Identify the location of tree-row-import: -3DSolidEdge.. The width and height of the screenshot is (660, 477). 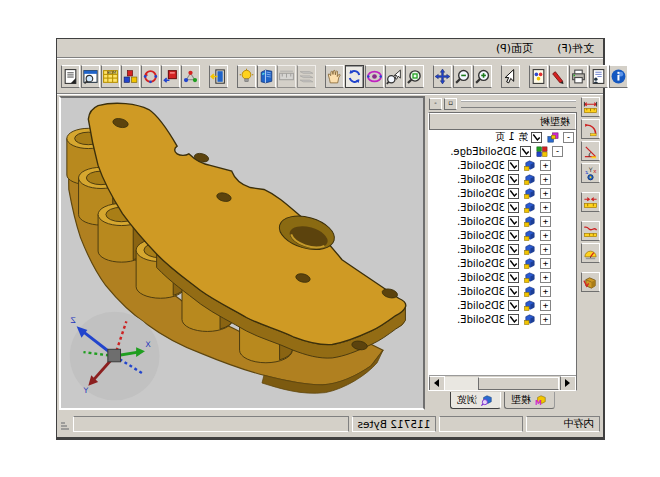
(502, 151).